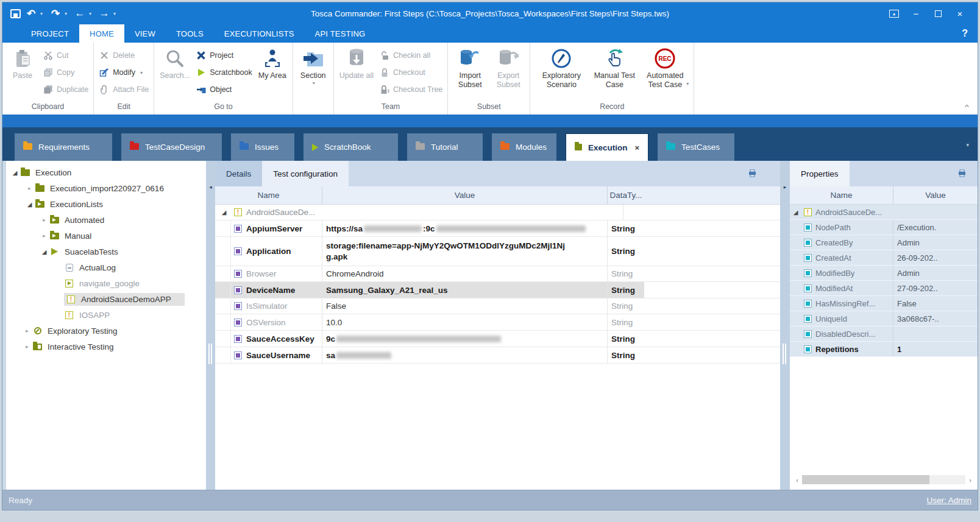  I want to click on manual-test-case-button: Manual Test Case, so click(614, 72).